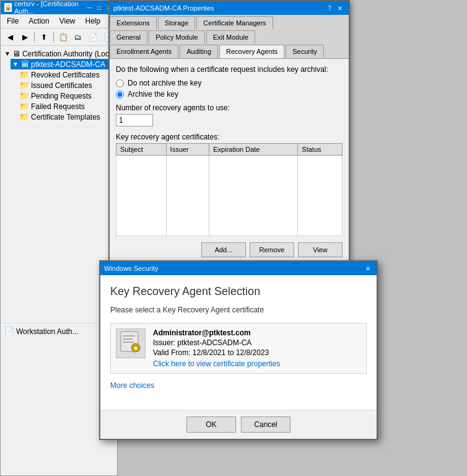 The image size is (467, 476). What do you see at coordinates (66, 117) in the screenshot?
I see `tree-templates-label: Certificate Templates` at bounding box center [66, 117].